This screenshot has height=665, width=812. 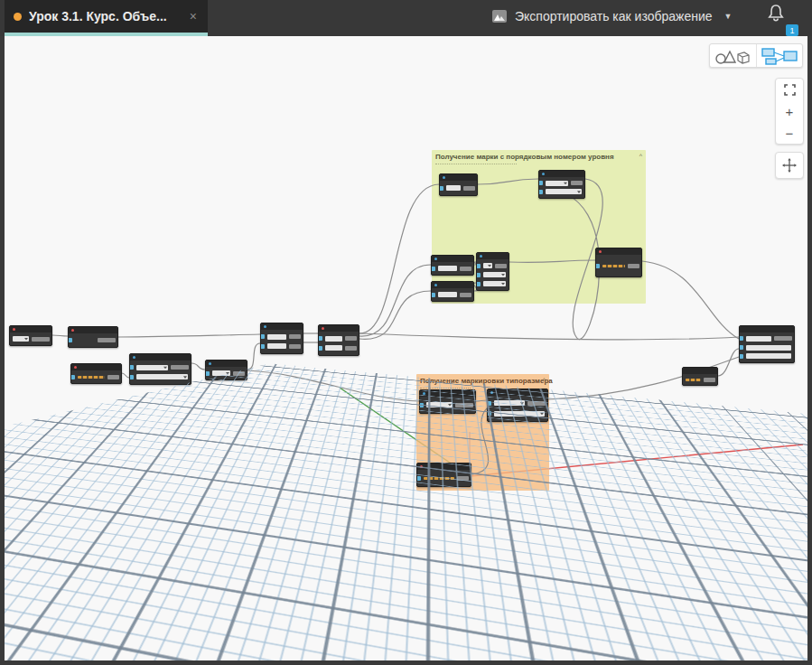 What do you see at coordinates (31, 336) in the screenshot?
I see `graph-node-n1` at bounding box center [31, 336].